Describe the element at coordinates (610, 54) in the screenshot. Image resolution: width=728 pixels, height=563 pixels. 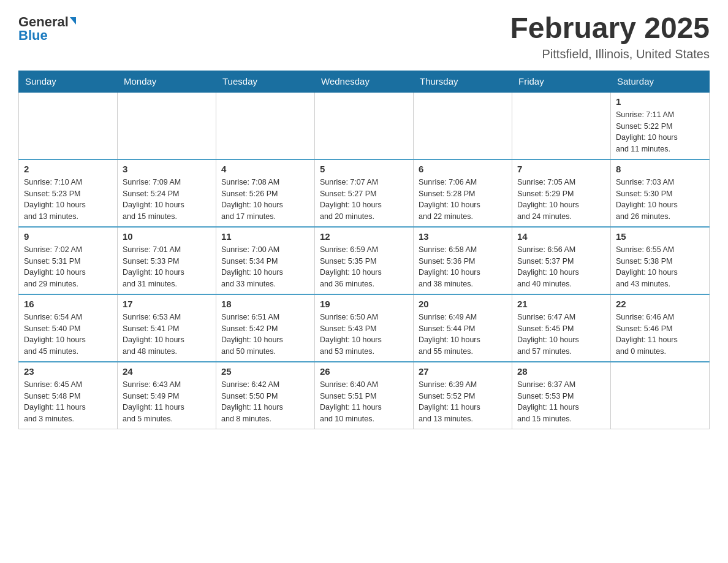
I see `location-title: Pittsfield, Illinois, United States` at that location.